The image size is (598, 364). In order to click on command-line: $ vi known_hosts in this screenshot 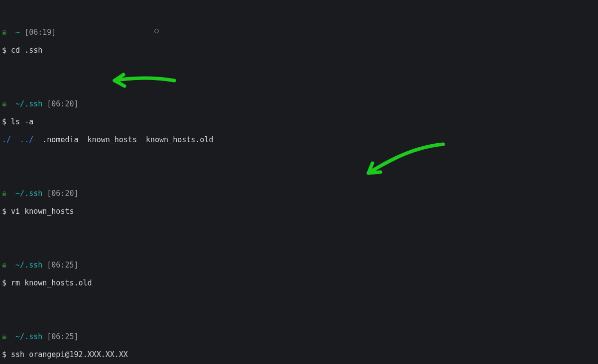, I will do `click(299, 211)`.